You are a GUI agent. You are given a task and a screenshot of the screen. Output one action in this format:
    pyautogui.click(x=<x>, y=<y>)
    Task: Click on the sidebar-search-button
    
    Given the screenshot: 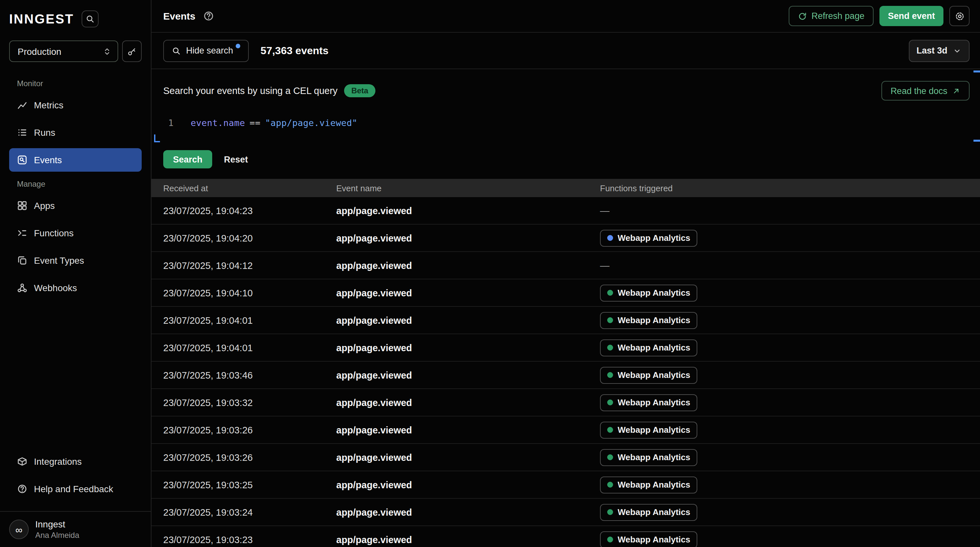 What is the action you would take?
    pyautogui.click(x=91, y=19)
    